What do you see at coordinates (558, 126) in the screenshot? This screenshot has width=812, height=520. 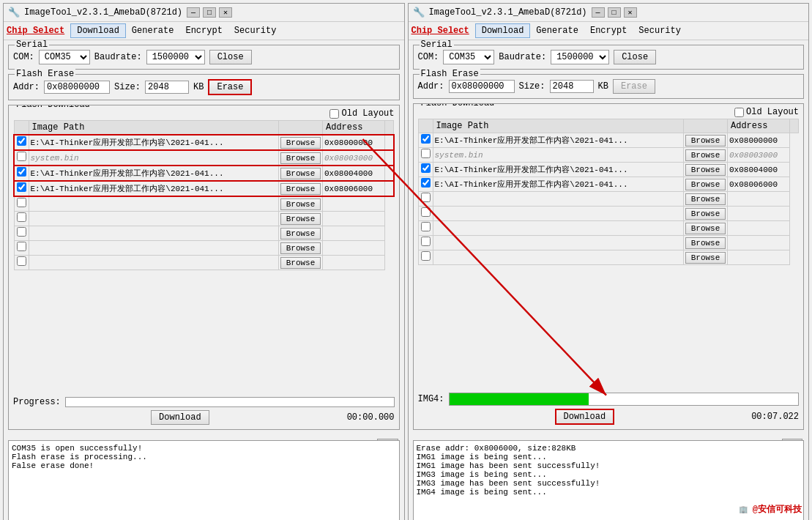 I see `col-path-2: Image Path` at bounding box center [558, 126].